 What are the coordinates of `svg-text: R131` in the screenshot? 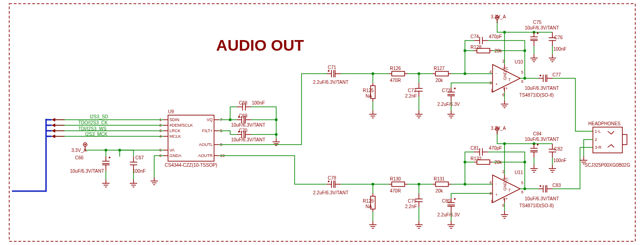 It's located at (439, 179).